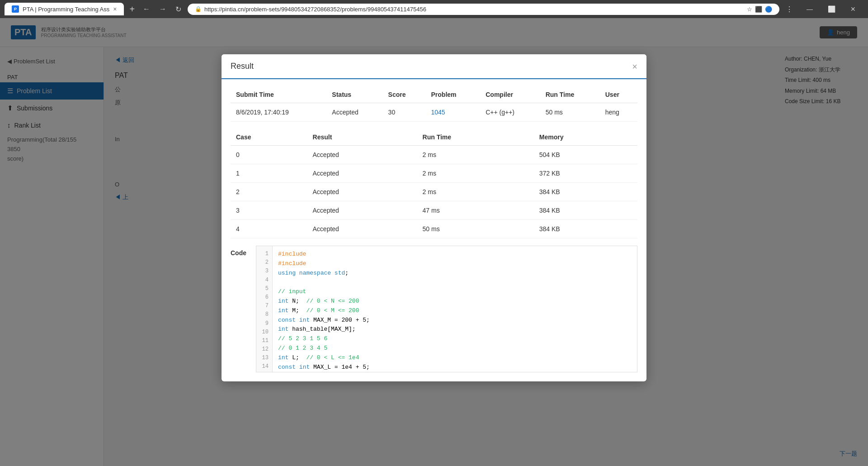 The height and width of the screenshot is (466, 868). What do you see at coordinates (759, 9) in the screenshot?
I see `extension-icon-1: ⬛` at bounding box center [759, 9].